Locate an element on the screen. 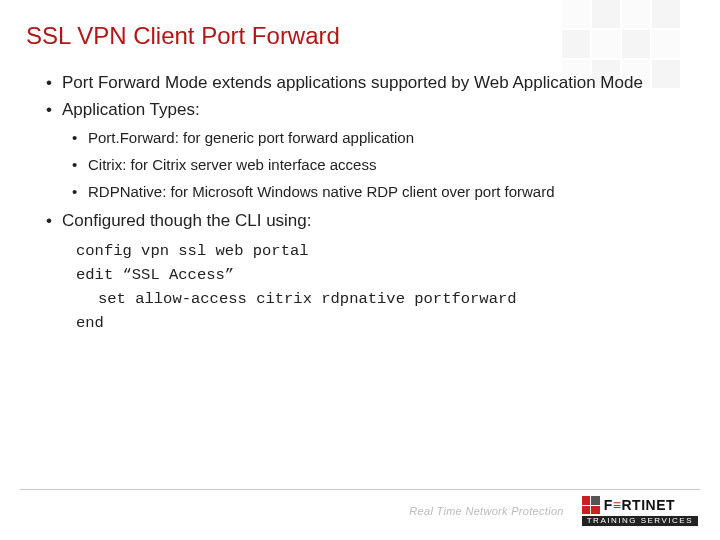 The image size is (720, 540). logo-mark-icon is located at coordinates (591, 505).